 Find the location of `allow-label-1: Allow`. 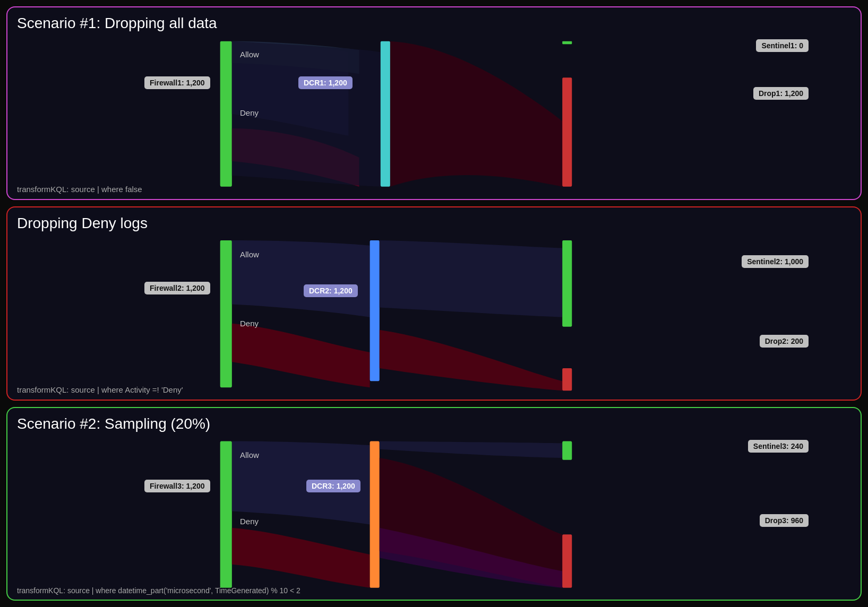

allow-label-1: Allow is located at coordinates (250, 54).